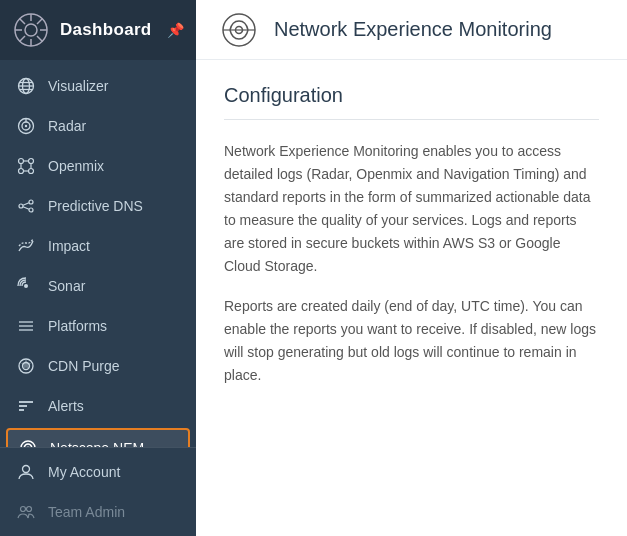  Describe the element at coordinates (26, 366) in the screenshot. I see `cdn-purge-icon` at that location.